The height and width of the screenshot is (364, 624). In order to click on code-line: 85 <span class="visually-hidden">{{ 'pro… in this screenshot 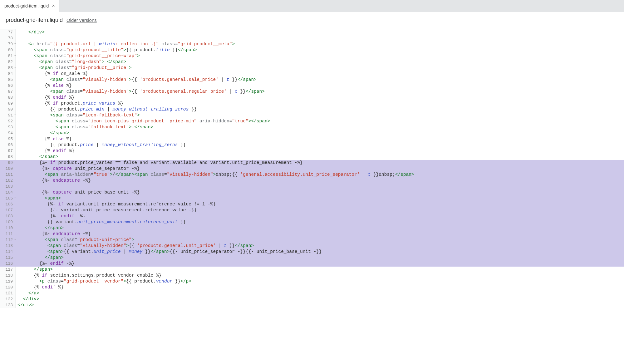, I will do `click(312, 80)`.